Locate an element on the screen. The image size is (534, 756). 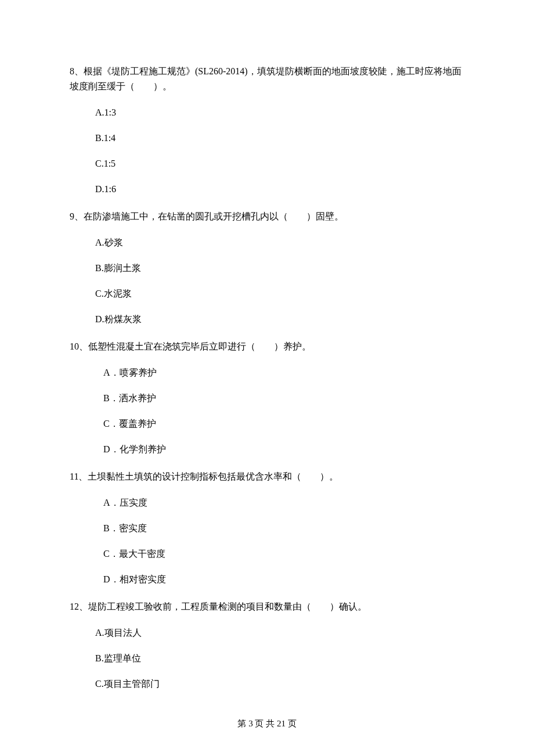
question-number: 11、 is located at coordinates (79, 476).